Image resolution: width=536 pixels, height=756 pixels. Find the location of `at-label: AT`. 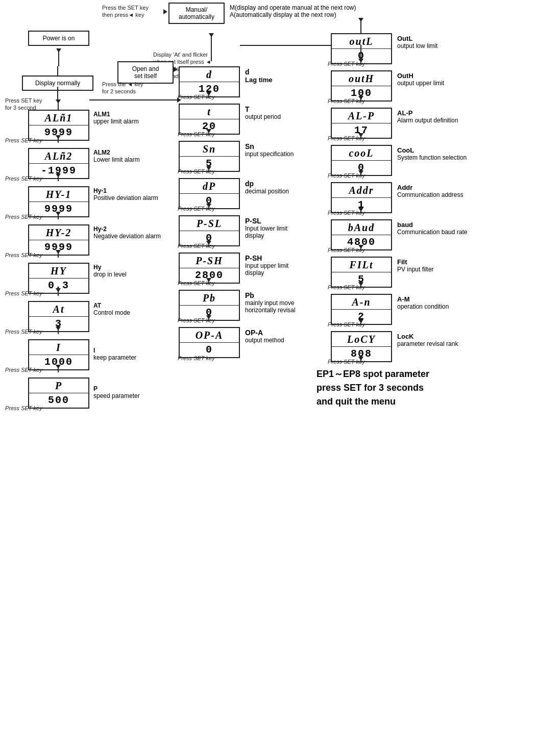

at-label: AT is located at coordinates (112, 306).